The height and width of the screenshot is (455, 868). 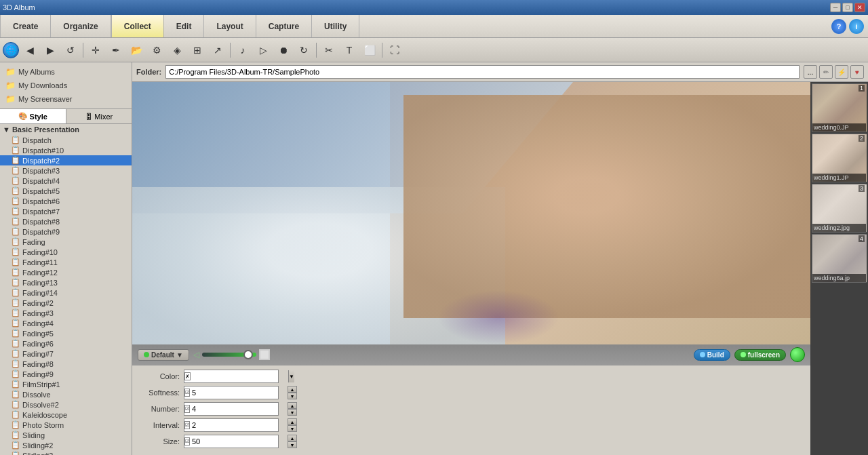 What do you see at coordinates (66, 384) in the screenshot?
I see `tree-item-filmstrip1: 📋FilmStrip#1` at bounding box center [66, 384].